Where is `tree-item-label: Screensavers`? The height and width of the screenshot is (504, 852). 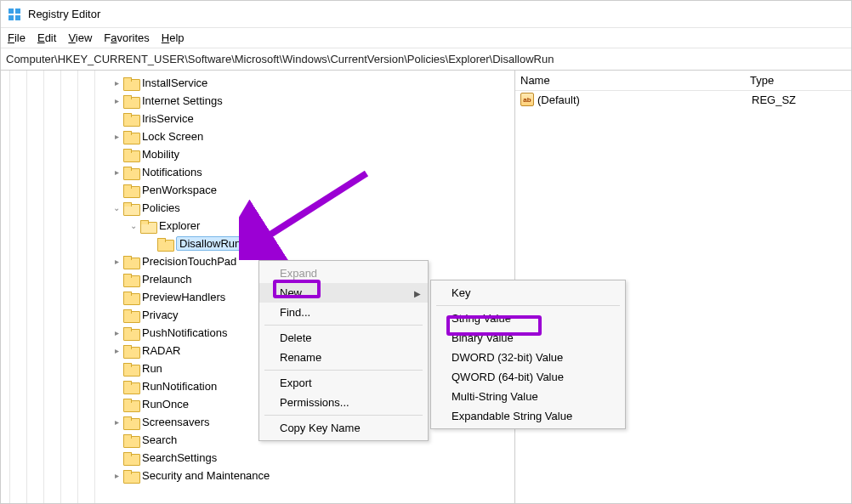
tree-item-label: Screensavers is located at coordinates (175, 422).